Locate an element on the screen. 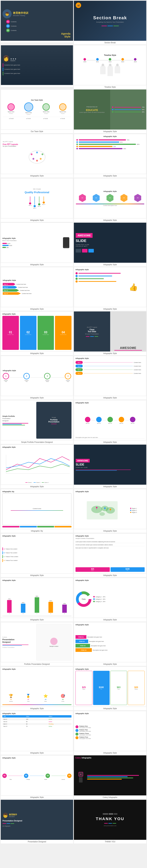  slide5-label: Our Team Style is located at coordinates (37, 131).